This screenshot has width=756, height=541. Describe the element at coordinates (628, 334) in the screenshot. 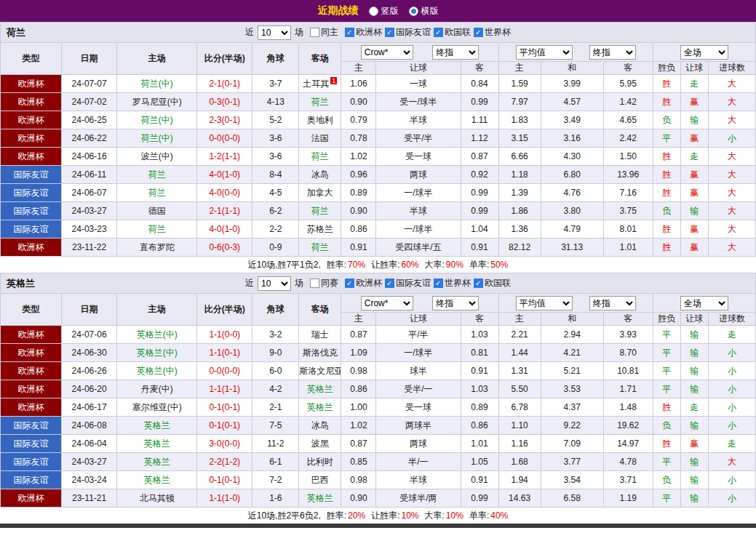

I see `euro-odds-away: 3.93` at that location.